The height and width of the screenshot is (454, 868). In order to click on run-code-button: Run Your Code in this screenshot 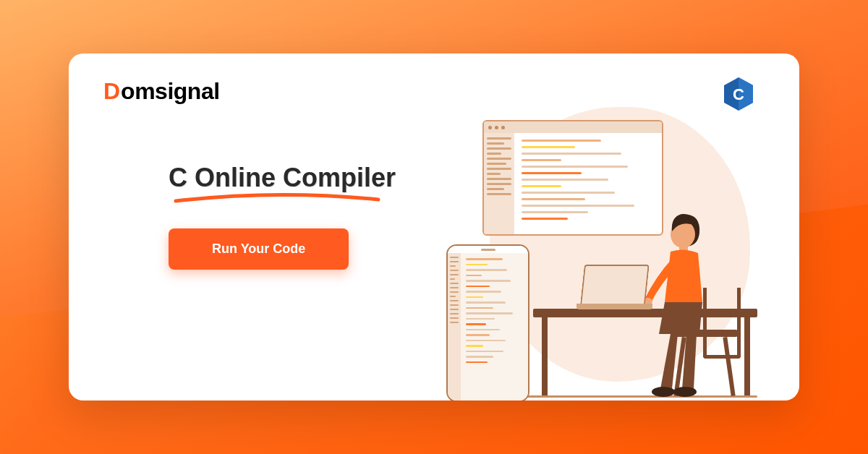, I will do `click(259, 249)`.